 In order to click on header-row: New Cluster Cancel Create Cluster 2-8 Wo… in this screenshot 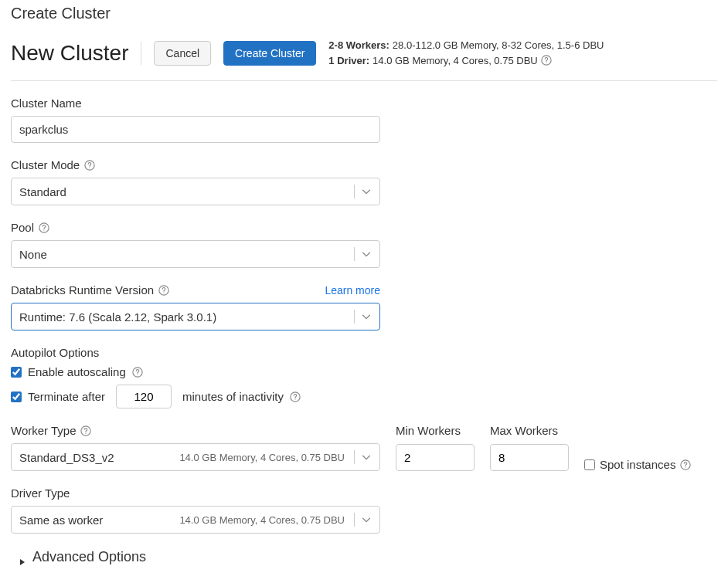, I will do `click(364, 53)`.